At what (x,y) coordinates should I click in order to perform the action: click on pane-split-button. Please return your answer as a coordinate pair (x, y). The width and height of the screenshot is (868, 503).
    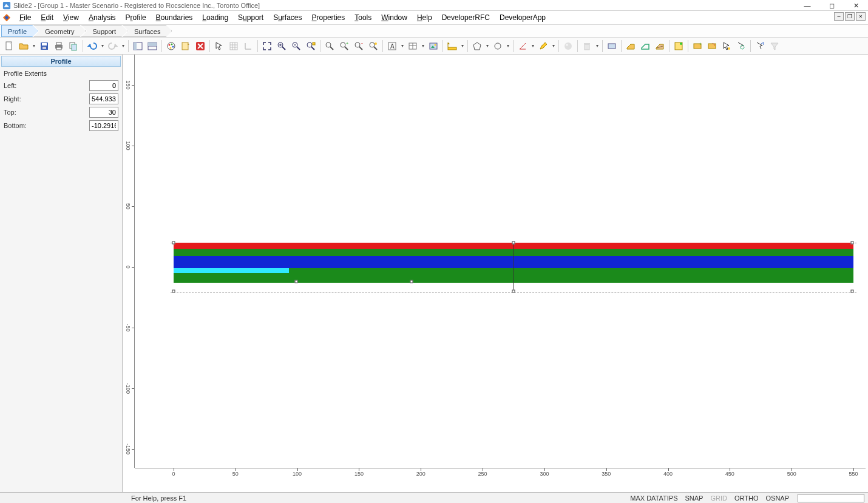
    Looking at the image, I should click on (152, 46).